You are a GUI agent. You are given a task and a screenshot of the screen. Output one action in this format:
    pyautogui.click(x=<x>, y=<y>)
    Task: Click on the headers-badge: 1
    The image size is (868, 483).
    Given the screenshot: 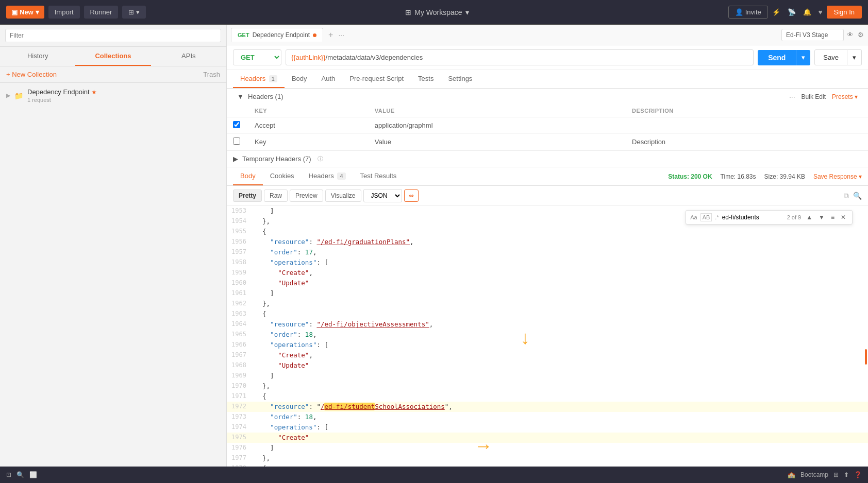 What is the action you would take?
    pyautogui.click(x=273, y=79)
    